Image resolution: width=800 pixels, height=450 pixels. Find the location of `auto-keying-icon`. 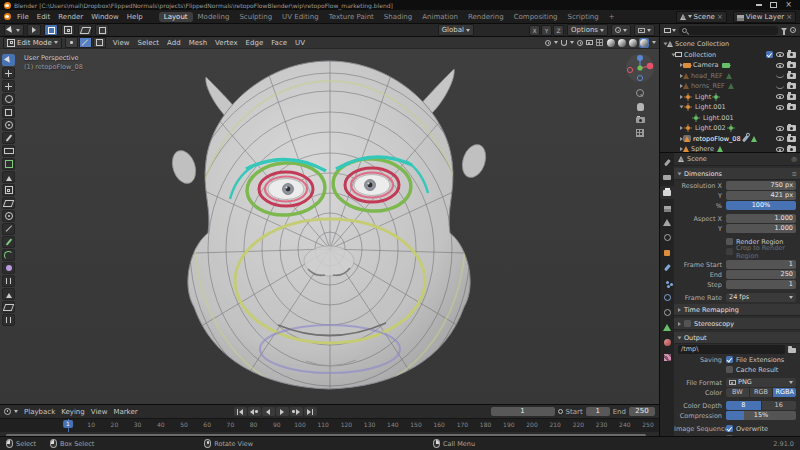

auto-keying-icon is located at coordinates (560, 412).